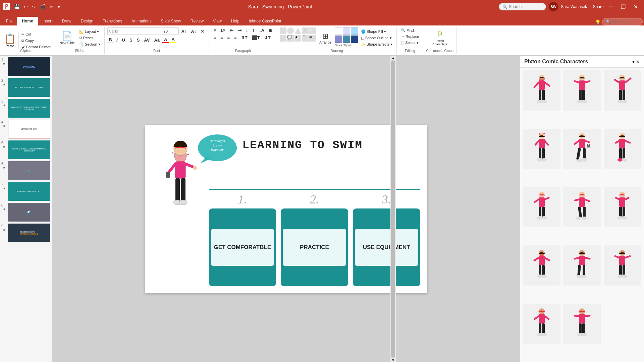 This screenshot has width=644, height=362. What do you see at coordinates (235, 21) in the screenshot?
I see `tab-help: Help` at bounding box center [235, 21].